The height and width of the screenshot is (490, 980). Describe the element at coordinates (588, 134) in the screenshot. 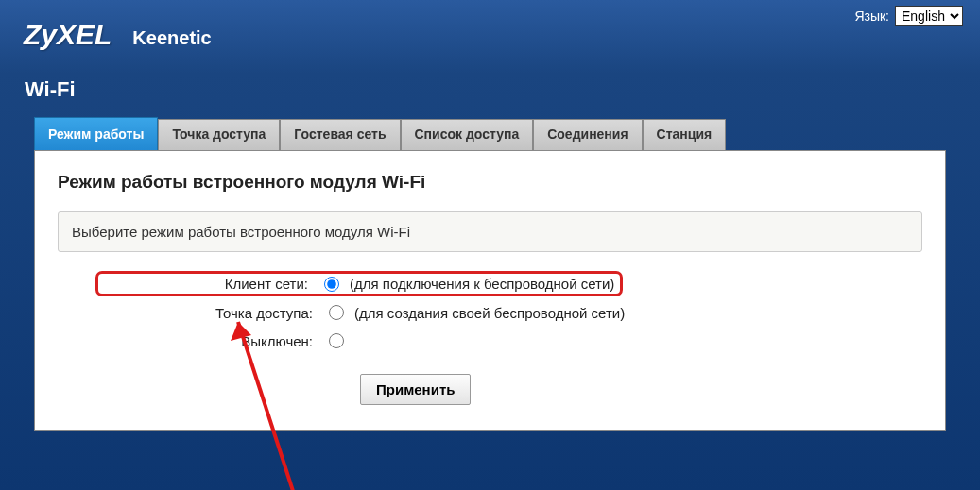

I see `tab-connections: Соединения` at that location.